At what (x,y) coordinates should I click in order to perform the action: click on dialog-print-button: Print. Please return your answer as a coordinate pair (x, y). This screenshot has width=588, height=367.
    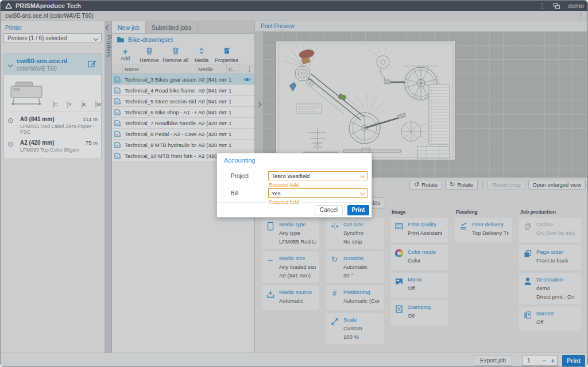
    Looking at the image, I should click on (358, 210).